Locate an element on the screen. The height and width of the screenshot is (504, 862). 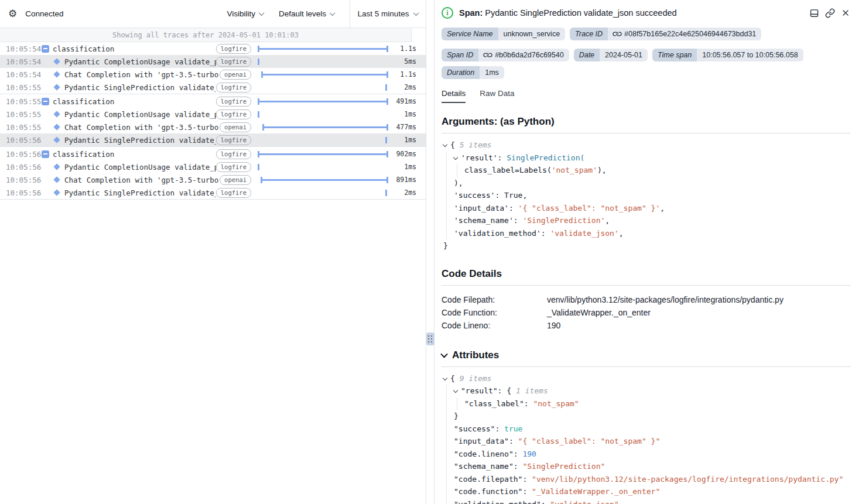
trace-row: 10:05:54Pydantic CompletionUsage validat… is located at coordinates (213, 61).